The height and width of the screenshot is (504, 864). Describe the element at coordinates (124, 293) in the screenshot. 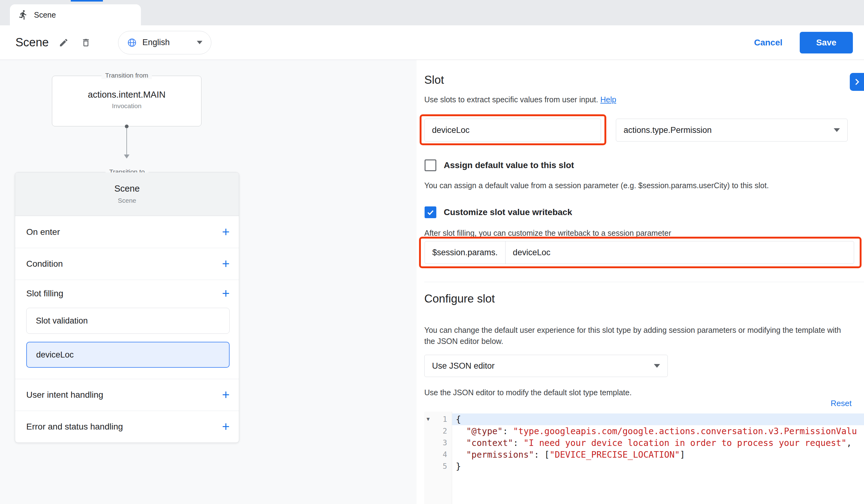

I see `section-label: Slot filling` at that location.